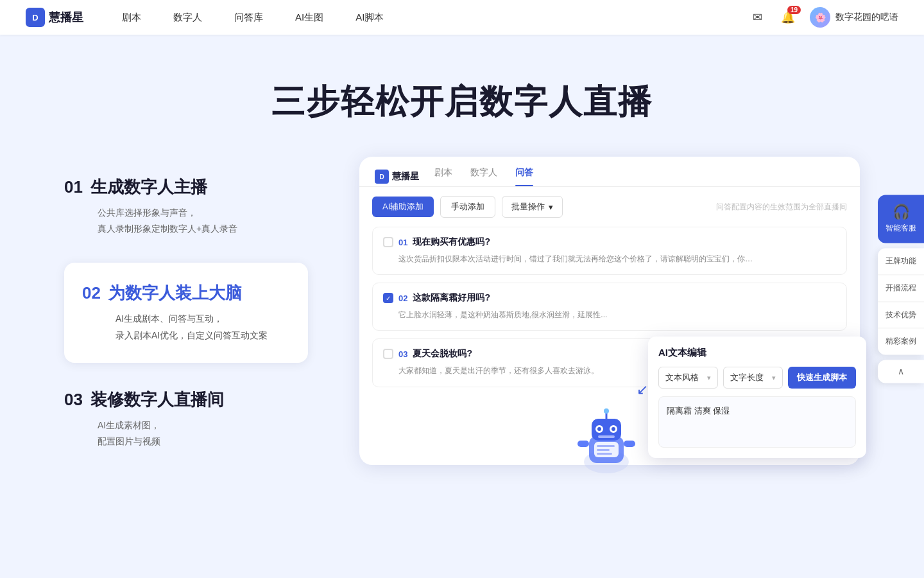 Image resolution: width=924 pixels, height=578 pixels. Describe the element at coordinates (901, 229) in the screenshot. I see `sidebar-main-label: 智能客服` at that location.